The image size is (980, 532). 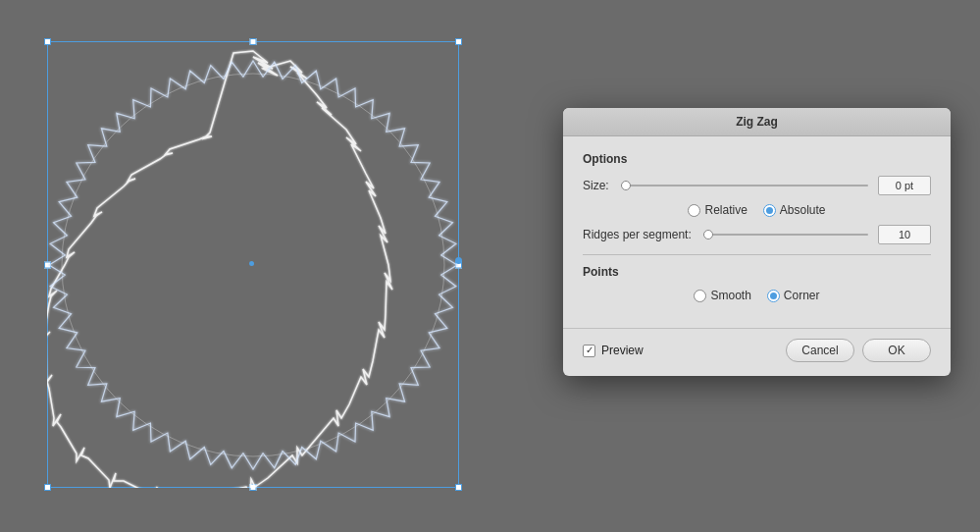 What do you see at coordinates (904, 235) in the screenshot?
I see `ridges-value: 10` at bounding box center [904, 235].